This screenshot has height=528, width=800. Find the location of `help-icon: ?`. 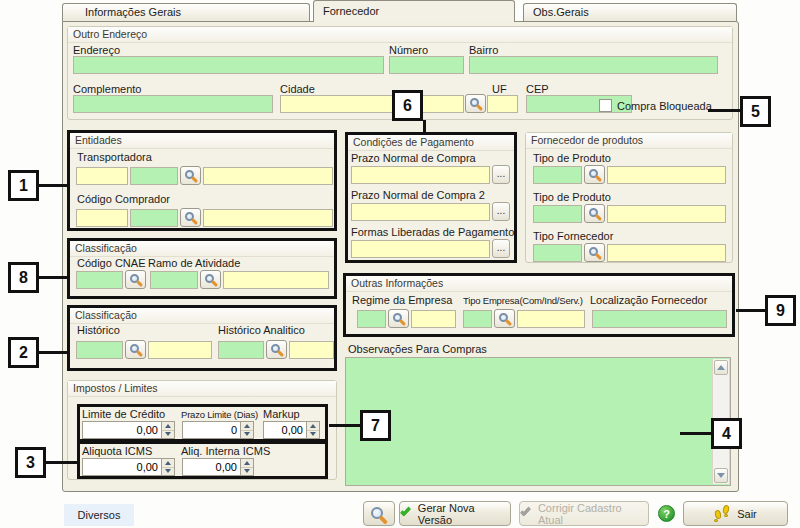

help-icon: ? is located at coordinates (666, 514).